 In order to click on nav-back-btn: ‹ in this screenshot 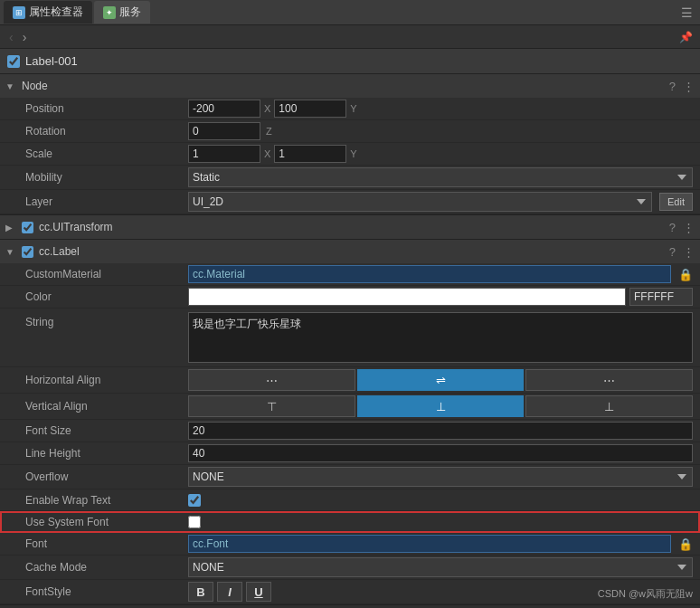, I will do `click(11, 37)`.